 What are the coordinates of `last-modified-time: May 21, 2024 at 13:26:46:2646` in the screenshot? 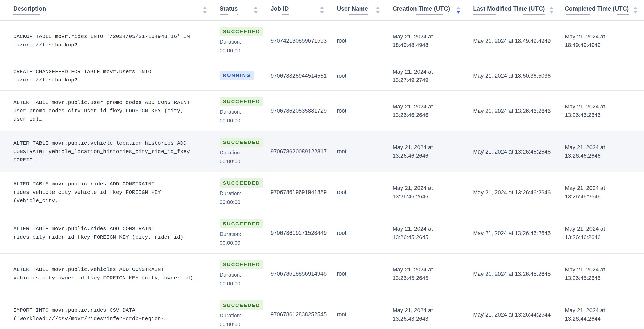 It's located at (519, 233).